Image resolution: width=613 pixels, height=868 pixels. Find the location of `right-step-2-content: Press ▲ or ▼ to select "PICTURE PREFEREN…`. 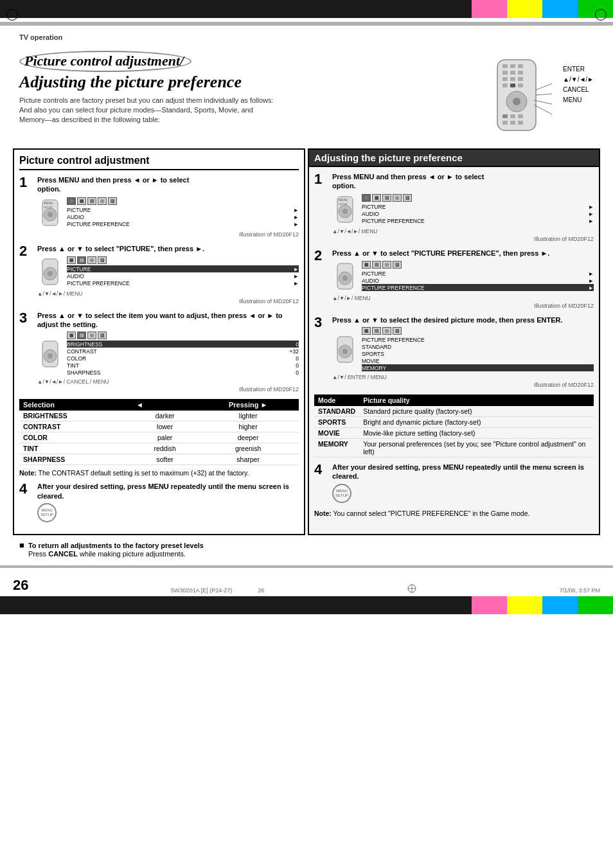

right-step-2-content: Press ▲ or ▼ to select "PICTURE PREFEREN… is located at coordinates (463, 279).